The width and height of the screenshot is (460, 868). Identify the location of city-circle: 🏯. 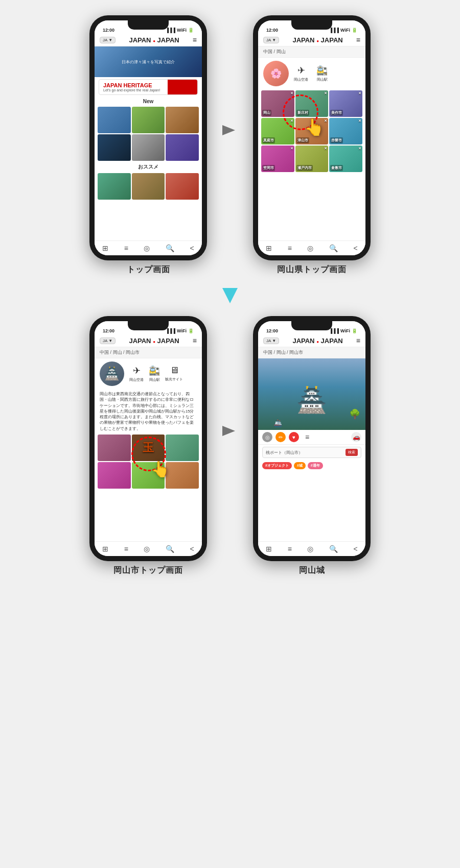
(112, 374).